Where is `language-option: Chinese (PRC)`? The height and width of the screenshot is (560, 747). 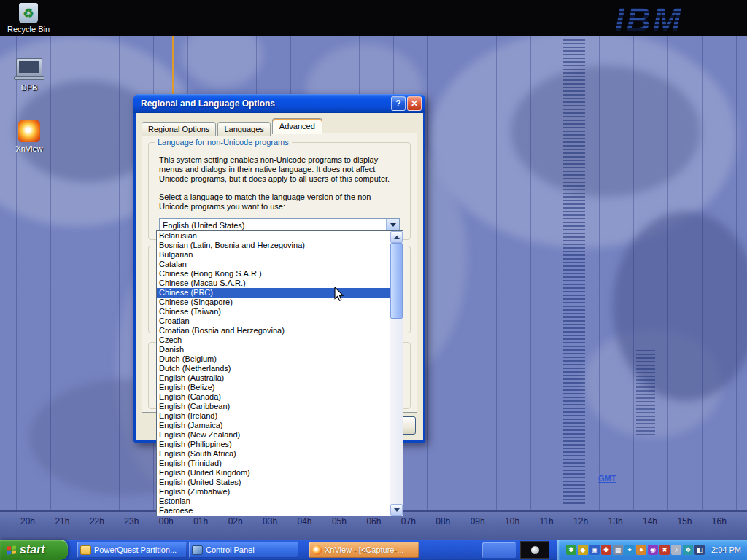 language-option: Chinese (PRC) is located at coordinates (274, 293).